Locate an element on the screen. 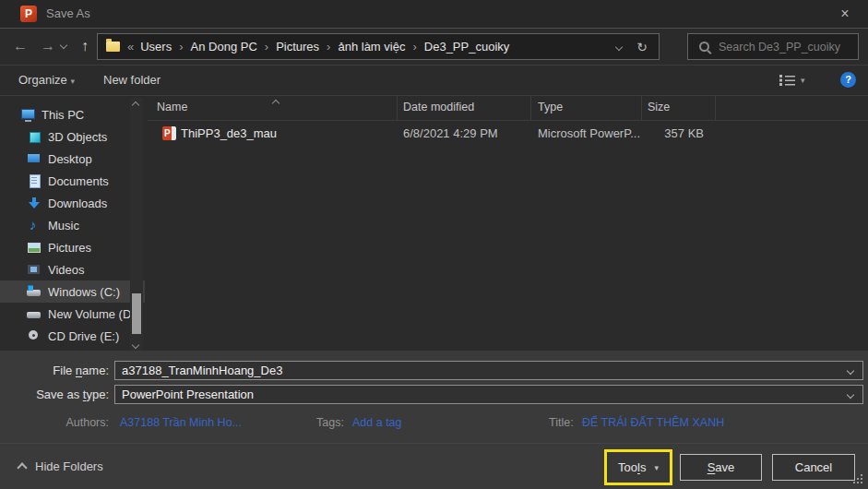 This screenshot has height=489, width=868. save-as-type-select: PowerPoint Presentation is located at coordinates (489, 395).